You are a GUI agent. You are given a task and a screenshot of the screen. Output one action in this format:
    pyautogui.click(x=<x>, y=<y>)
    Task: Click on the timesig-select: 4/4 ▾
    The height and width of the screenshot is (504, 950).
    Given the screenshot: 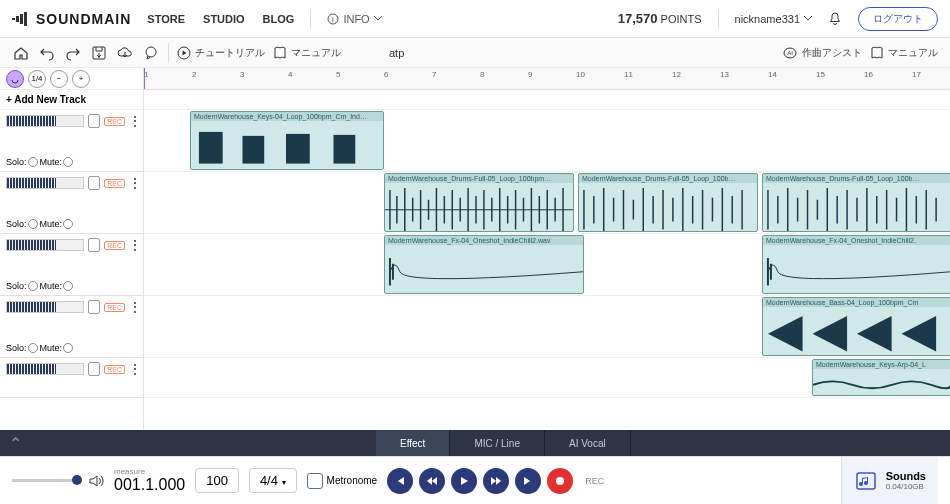 What is the action you would take?
    pyautogui.click(x=273, y=480)
    